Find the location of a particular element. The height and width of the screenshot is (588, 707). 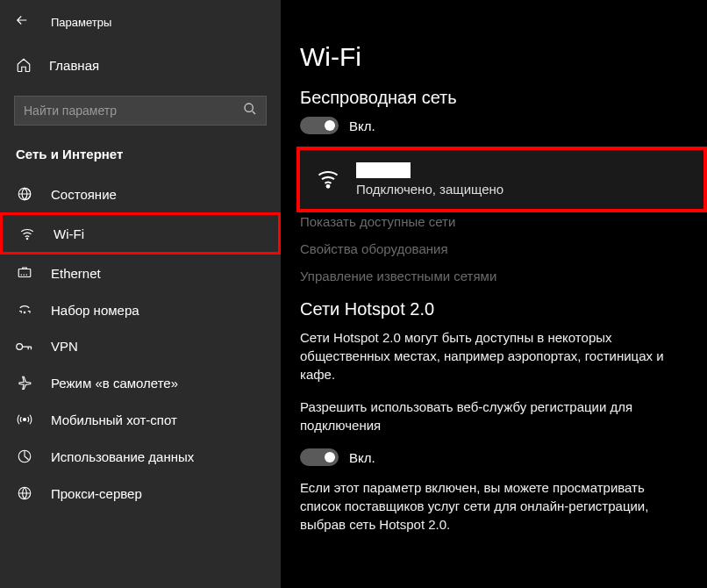

sidebar-item-label: Ethernet is located at coordinates (75, 274).